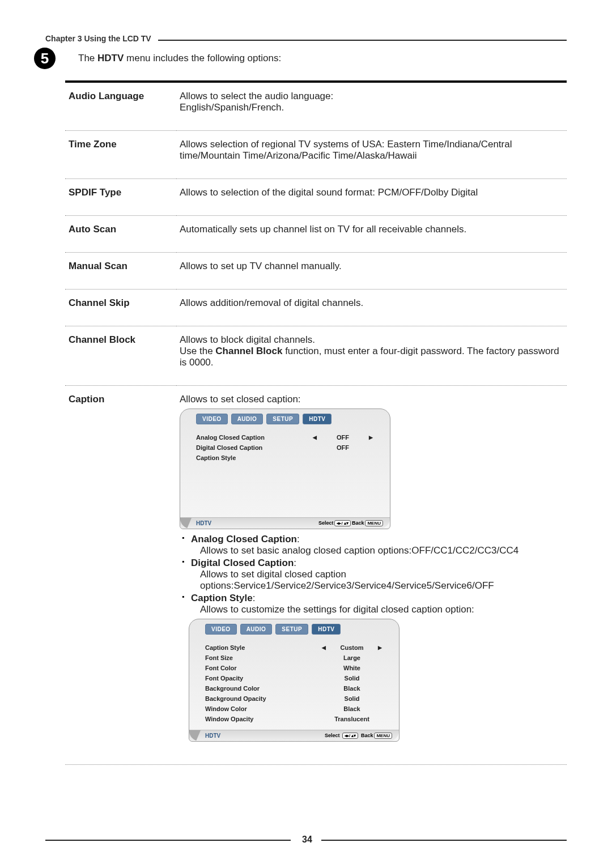 Image resolution: width=612 pixels, height=868 pixels. Describe the element at coordinates (249, 351) in the screenshot. I see `cb-bold: Channel Block` at that location.